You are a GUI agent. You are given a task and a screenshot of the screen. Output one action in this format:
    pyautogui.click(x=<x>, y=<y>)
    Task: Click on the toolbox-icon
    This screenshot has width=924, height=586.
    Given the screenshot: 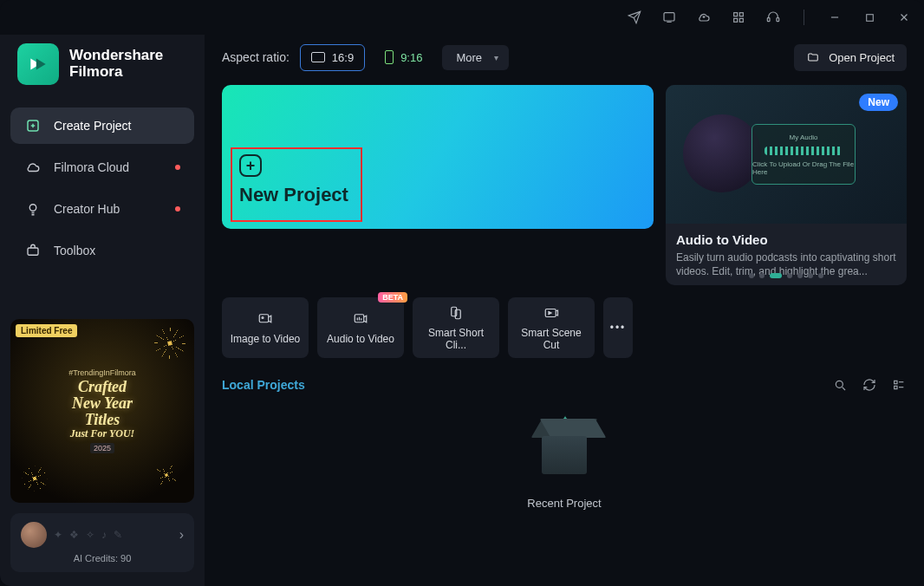 What is the action you would take?
    pyautogui.click(x=33, y=251)
    